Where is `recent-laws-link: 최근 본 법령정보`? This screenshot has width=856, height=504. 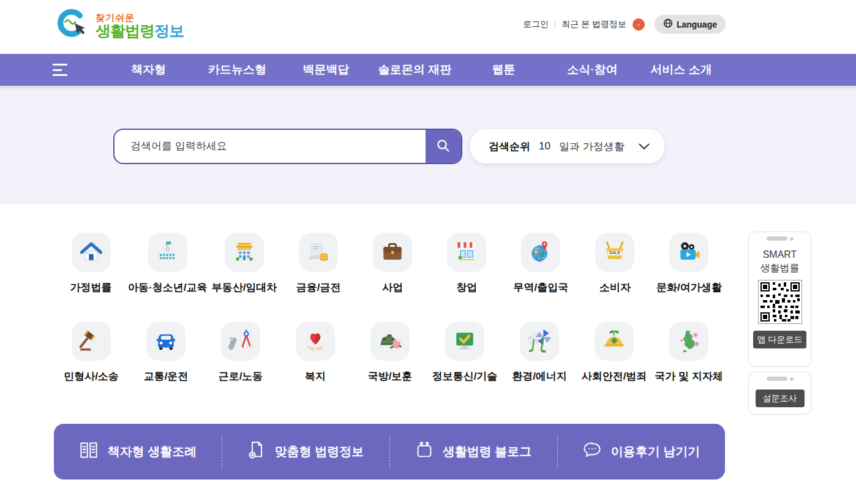 recent-laws-link: 최근 본 법령정보 is located at coordinates (594, 24).